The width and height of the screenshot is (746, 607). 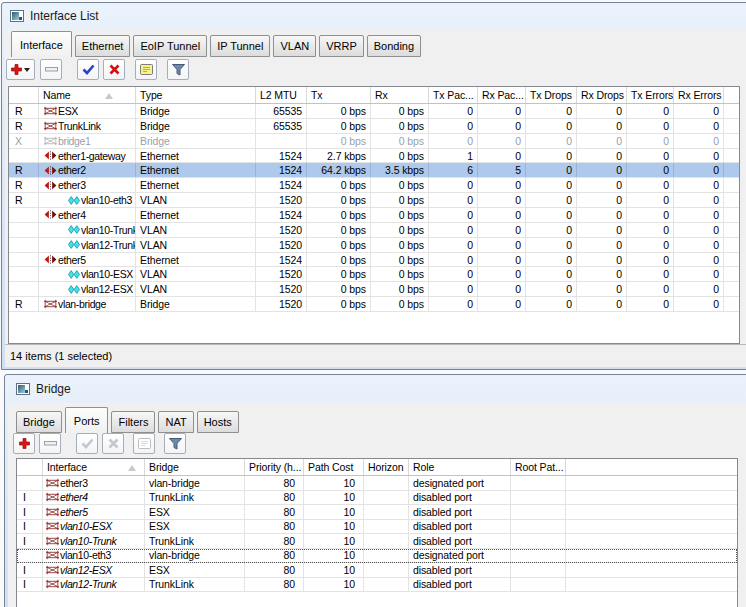 What do you see at coordinates (88, 95) in the screenshot?
I see `column-header-name: Name` at bounding box center [88, 95].